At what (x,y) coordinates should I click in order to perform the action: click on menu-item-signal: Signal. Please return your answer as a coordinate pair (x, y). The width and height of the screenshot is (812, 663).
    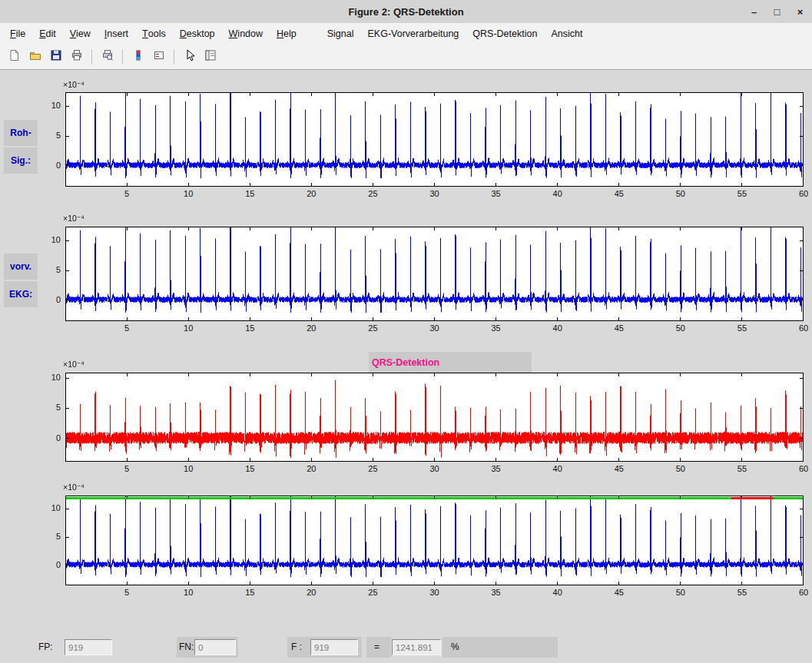
    Looking at the image, I should click on (341, 34).